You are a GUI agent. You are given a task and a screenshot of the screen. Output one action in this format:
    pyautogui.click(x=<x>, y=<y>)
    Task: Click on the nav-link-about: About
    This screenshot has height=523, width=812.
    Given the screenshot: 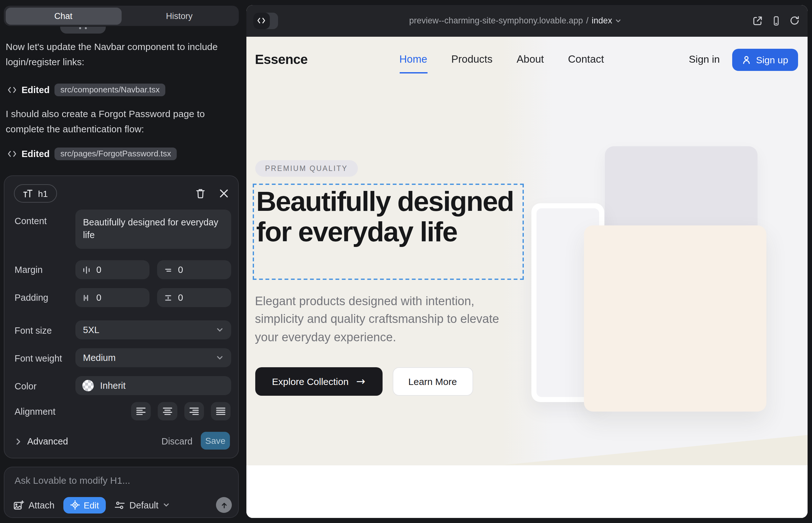 What is the action you would take?
    pyautogui.click(x=530, y=59)
    